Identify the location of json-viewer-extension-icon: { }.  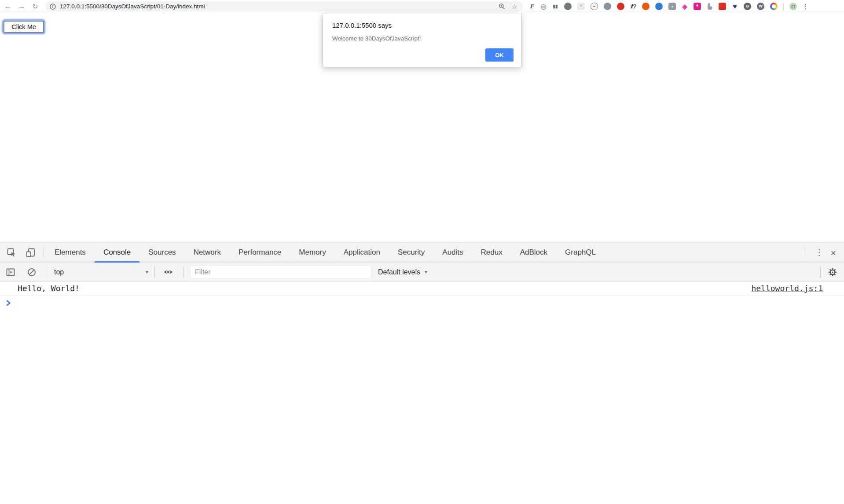
(793, 6).